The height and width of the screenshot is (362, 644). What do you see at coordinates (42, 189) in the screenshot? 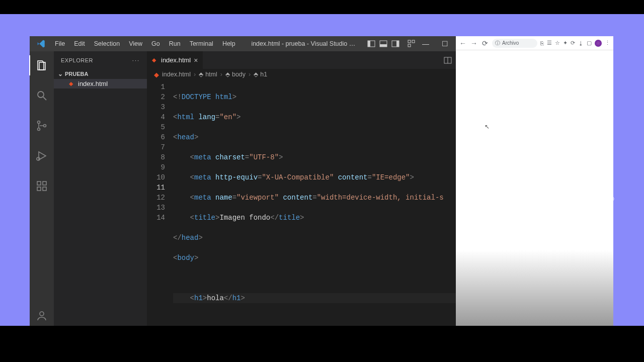
I see `activity-bar` at bounding box center [42, 189].